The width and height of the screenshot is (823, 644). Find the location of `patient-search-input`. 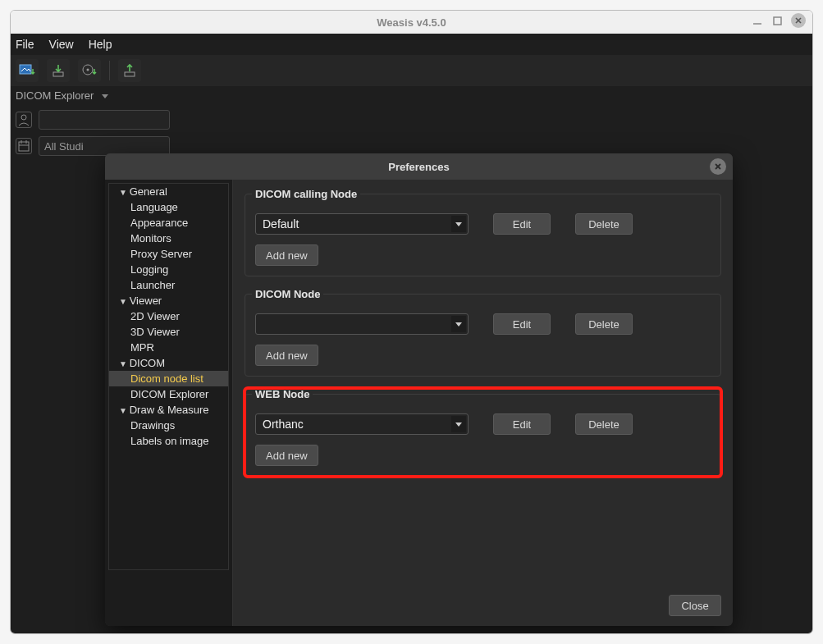

patient-search-input is located at coordinates (104, 120).